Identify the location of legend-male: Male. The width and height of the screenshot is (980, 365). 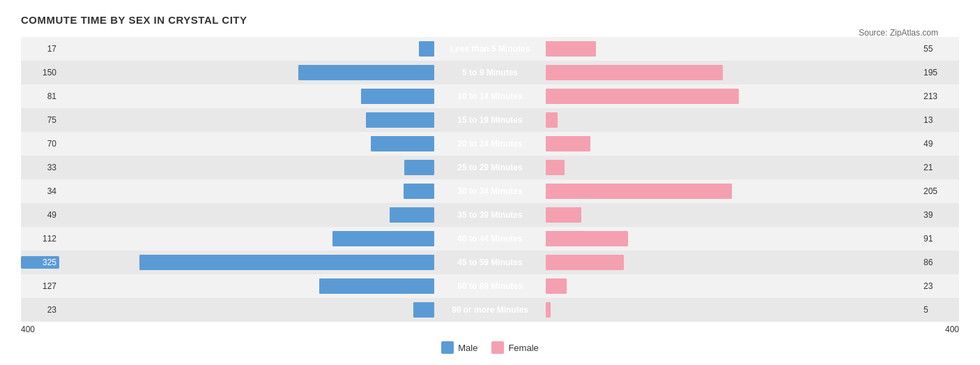
(459, 348).